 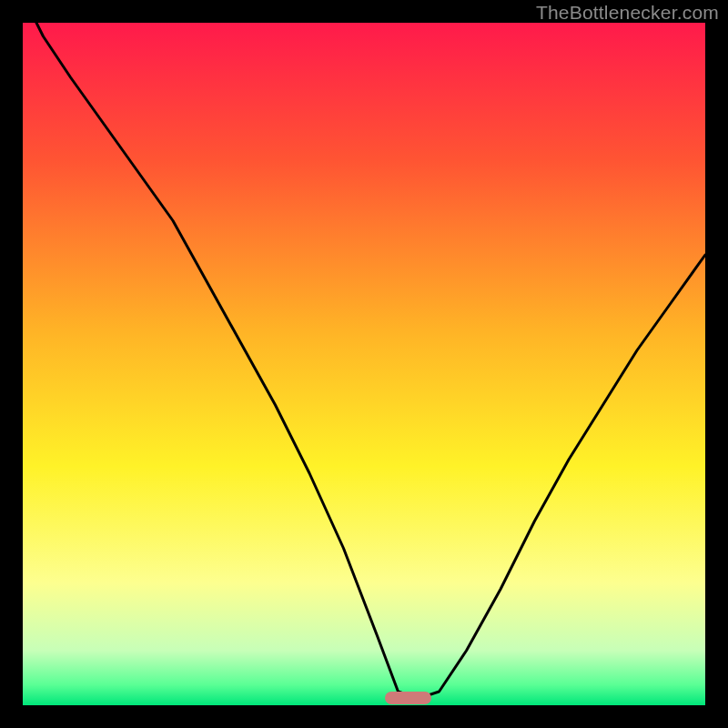 What do you see at coordinates (628, 13) in the screenshot?
I see `watermark-text: TheBottlenecker.com` at bounding box center [628, 13].